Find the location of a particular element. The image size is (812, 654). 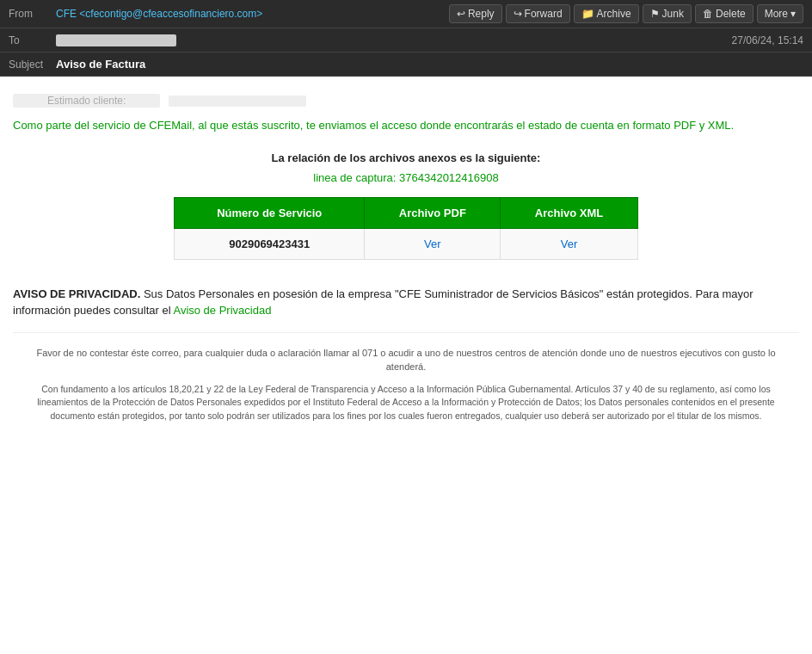

forward-label: Forward is located at coordinates (544, 14).